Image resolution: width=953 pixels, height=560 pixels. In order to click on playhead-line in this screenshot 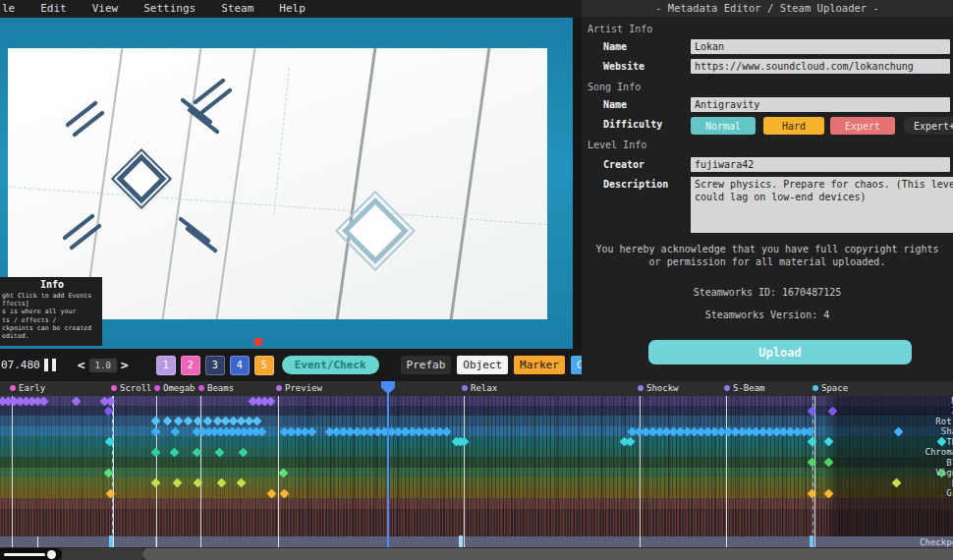, I will do `click(388, 465)`.